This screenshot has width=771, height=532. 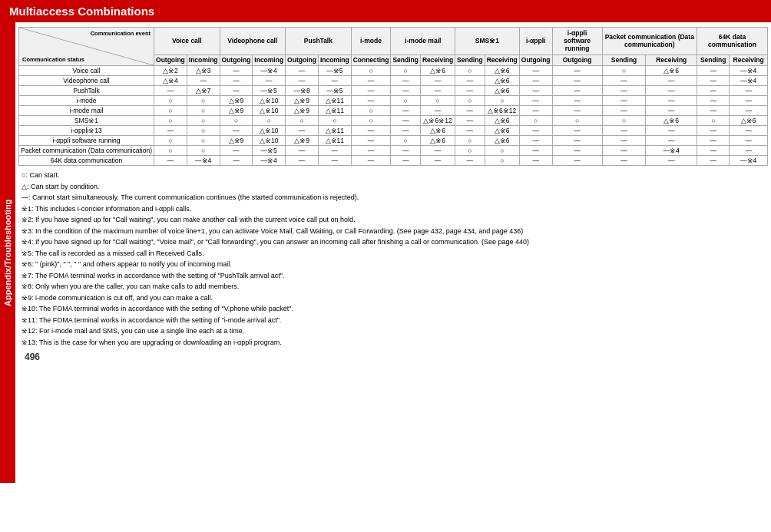 I want to click on cell-9-12: —, so click(x=577, y=161).